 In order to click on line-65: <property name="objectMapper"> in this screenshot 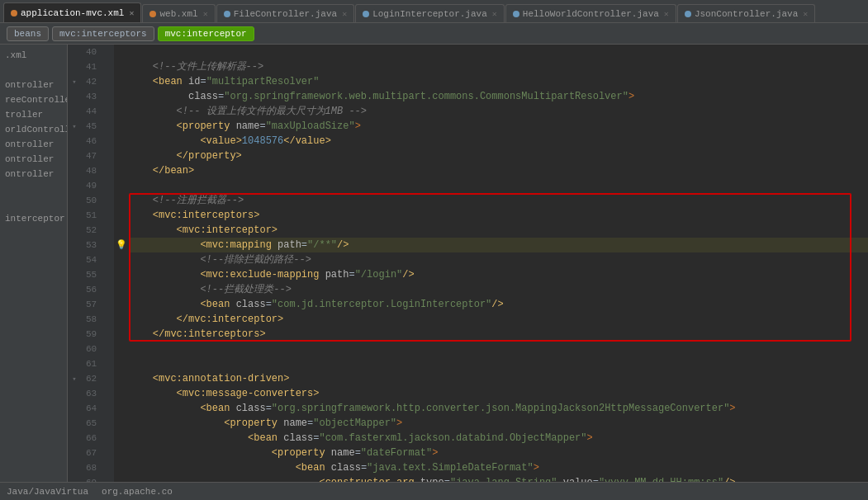, I will do `click(499, 423)`.